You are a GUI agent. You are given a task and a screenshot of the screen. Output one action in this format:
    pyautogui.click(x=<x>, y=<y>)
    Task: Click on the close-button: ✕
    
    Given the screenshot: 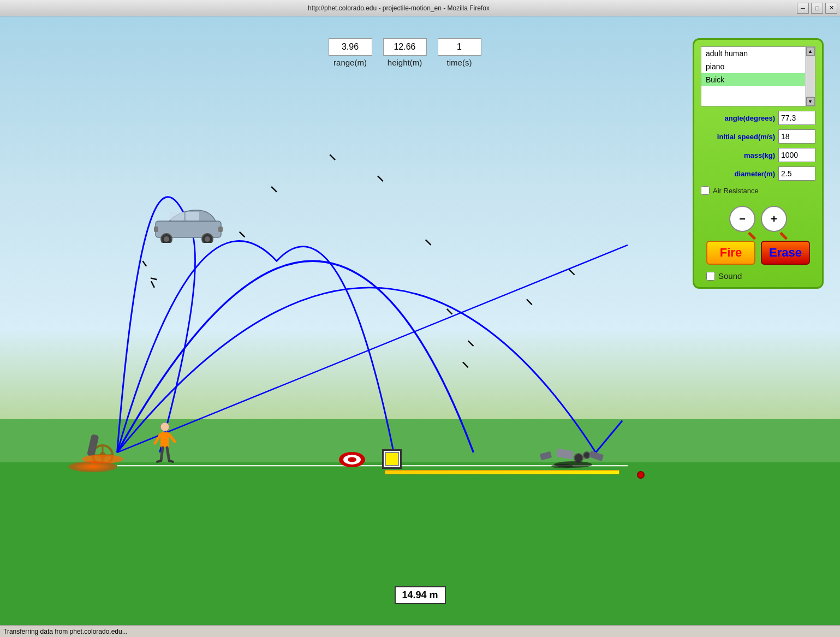 What is the action you would take?
    pyautogui.click(x=831, y=8)
    